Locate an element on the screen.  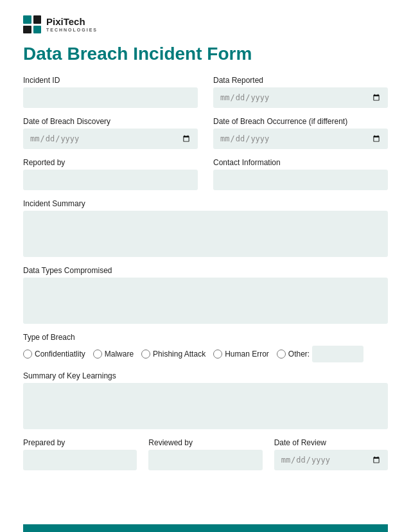
logo-text: PixiTech TECHNOLOGIES is located at coordinates (72, 24).